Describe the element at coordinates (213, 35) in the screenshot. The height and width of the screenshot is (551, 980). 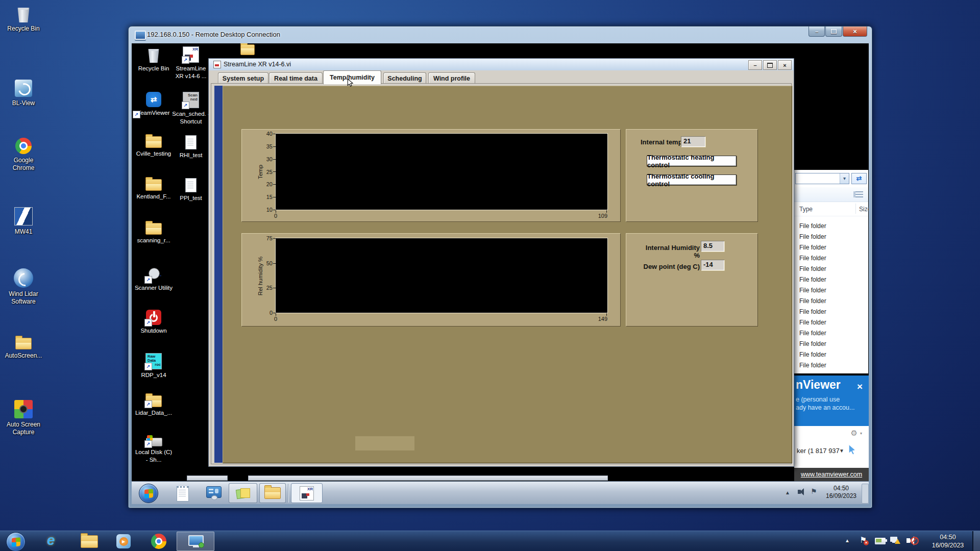
I see `rdp-window-title: 192.168.0.150 - Remote Desktop Connectio…` at that location.